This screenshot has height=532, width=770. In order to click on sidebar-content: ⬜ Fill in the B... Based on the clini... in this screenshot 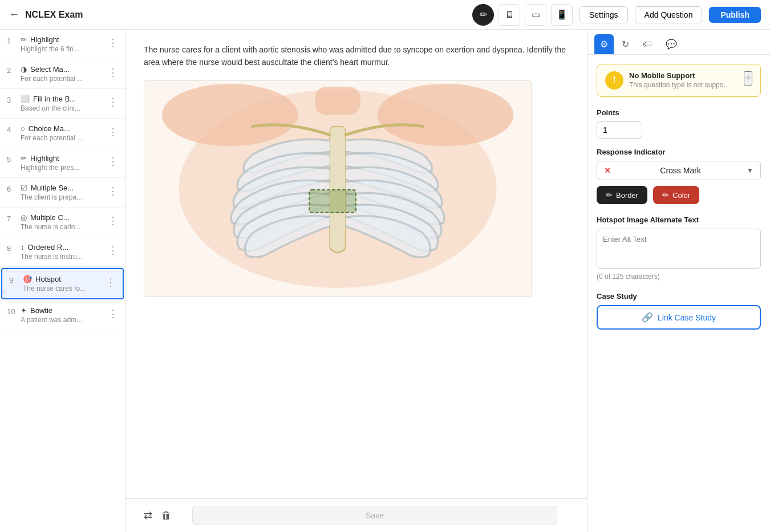, I will do `click(62, 104)`.